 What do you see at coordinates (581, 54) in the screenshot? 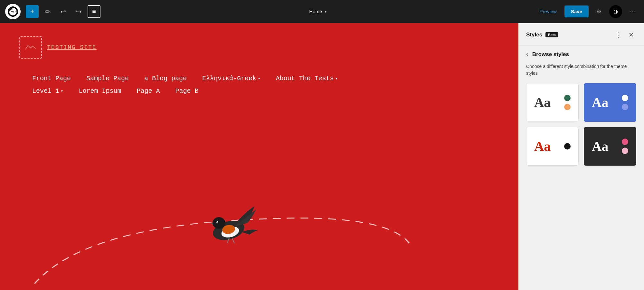
I see `panel-nav: ‹ Browse styles` at bounding box center [581, 54].